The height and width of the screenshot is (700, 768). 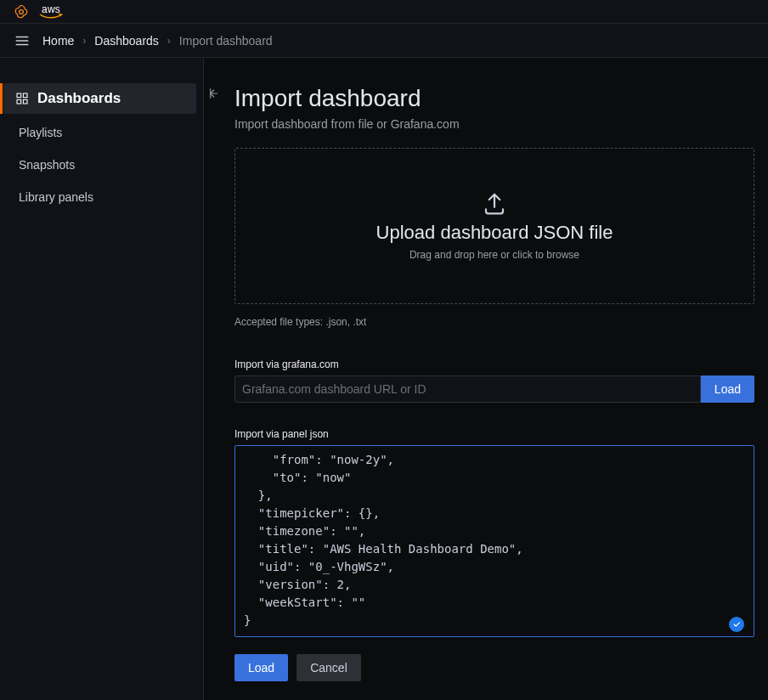 I want to click on grafana-url-input, so click(x=467, y=389).